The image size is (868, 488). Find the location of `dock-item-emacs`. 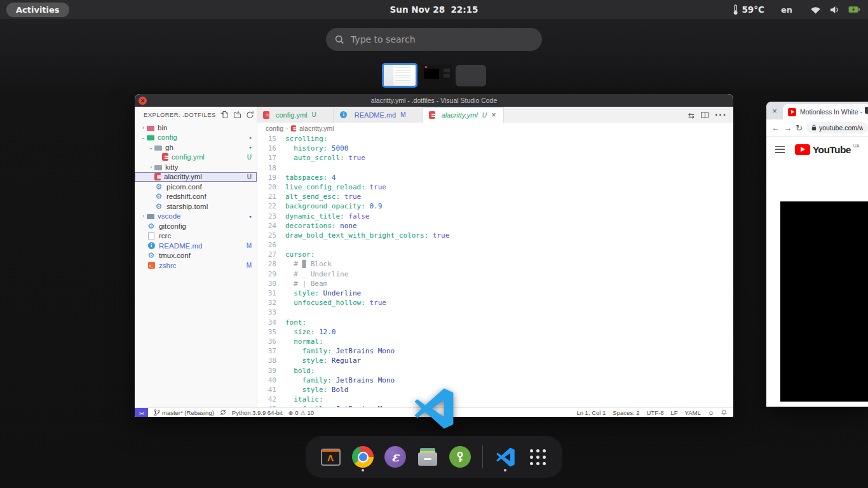

dock-item-emacs is located at coordinates (395, 457).